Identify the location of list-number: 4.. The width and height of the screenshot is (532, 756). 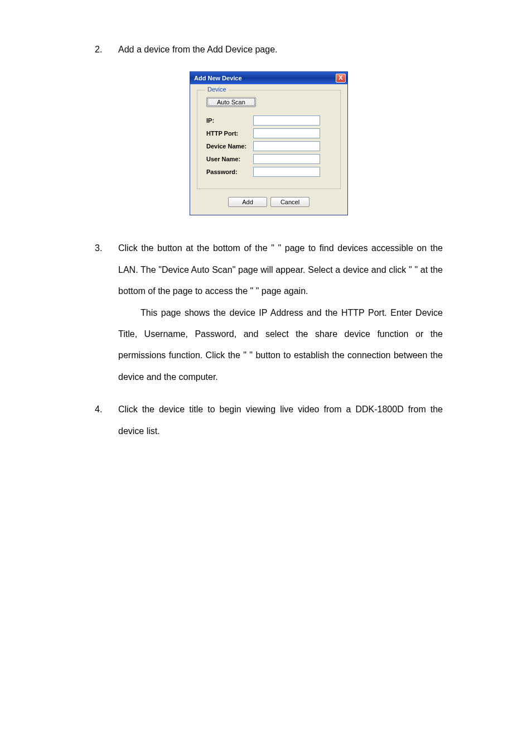
(107, 410).